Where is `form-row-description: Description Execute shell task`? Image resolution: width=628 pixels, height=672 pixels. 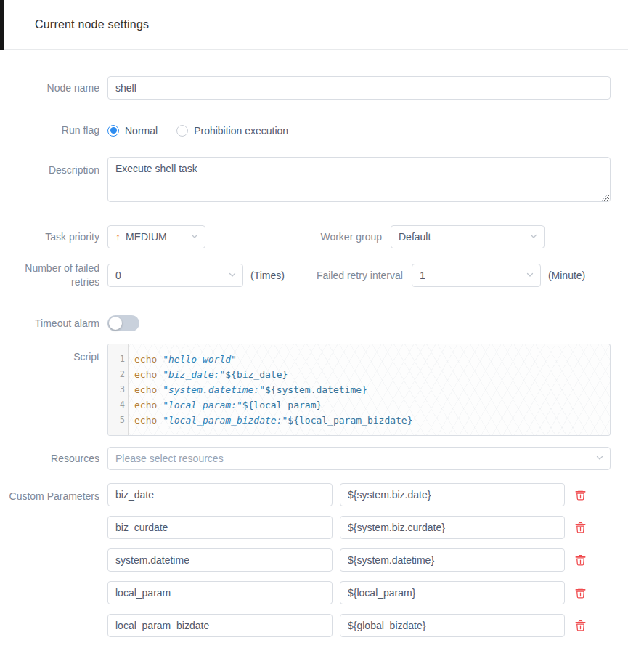 form-row-description: Description Execute shell task is located at coordinates (309, 181).